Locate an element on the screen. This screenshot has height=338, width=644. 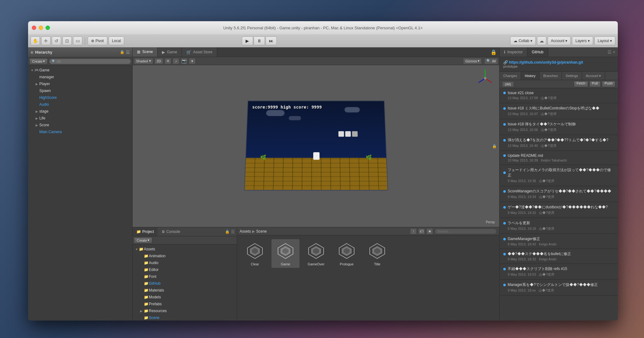
commit-item-4: Update README.md 10 May 2013, 16:39 Keij… is located at coordinates (559, 158).